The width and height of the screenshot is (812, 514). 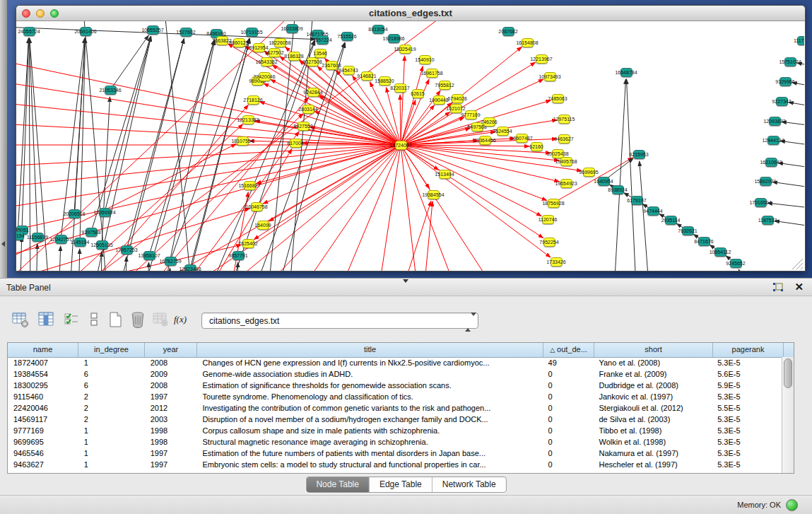 I want to click on column-header-title: title, so click(x=370, y=350).